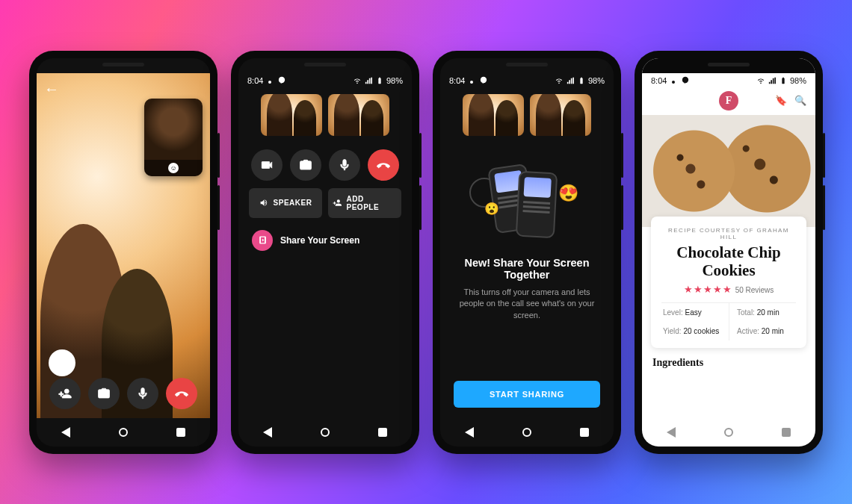 The width and height of the screenshot is (852, 504). I want to click on speaker-icon, so click(265, 203).